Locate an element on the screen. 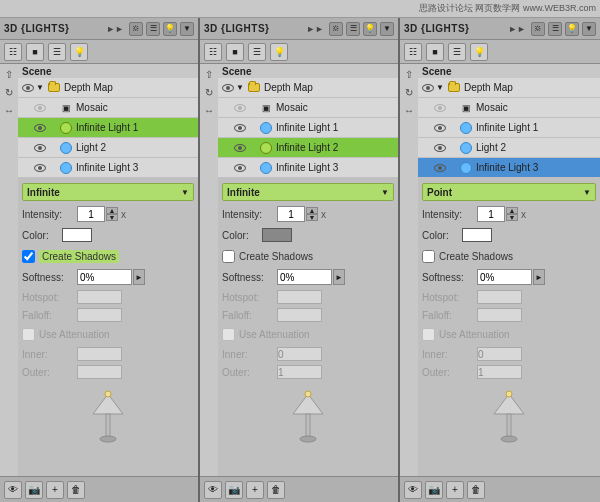 This screenshot has height=502, width=600. intensity-x-btn-2: x is located at coordinates (324, 214).